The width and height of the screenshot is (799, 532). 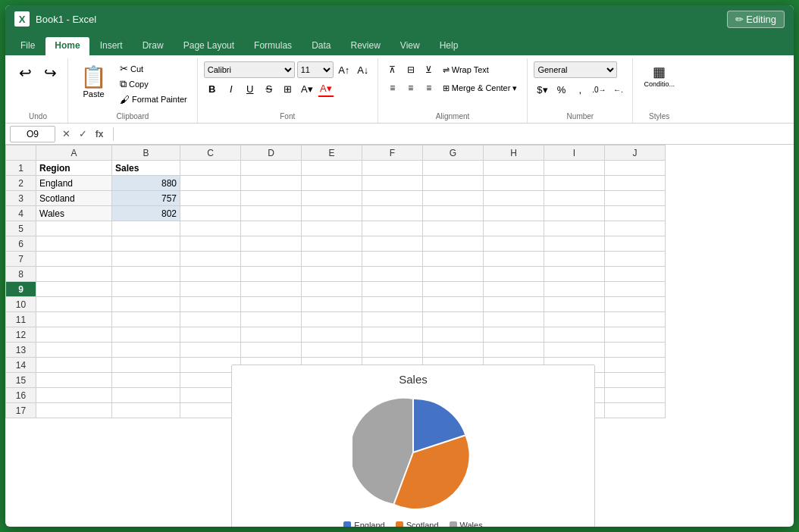 I want to click on cell-F4, so click(x=393, y=214).